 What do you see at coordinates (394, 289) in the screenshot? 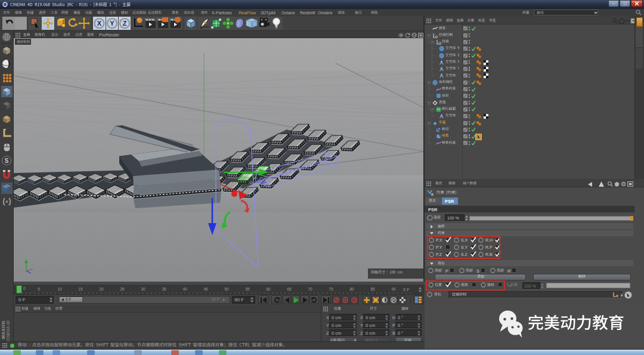
I see `svg-text: 90` at bounding box center [394, 289].